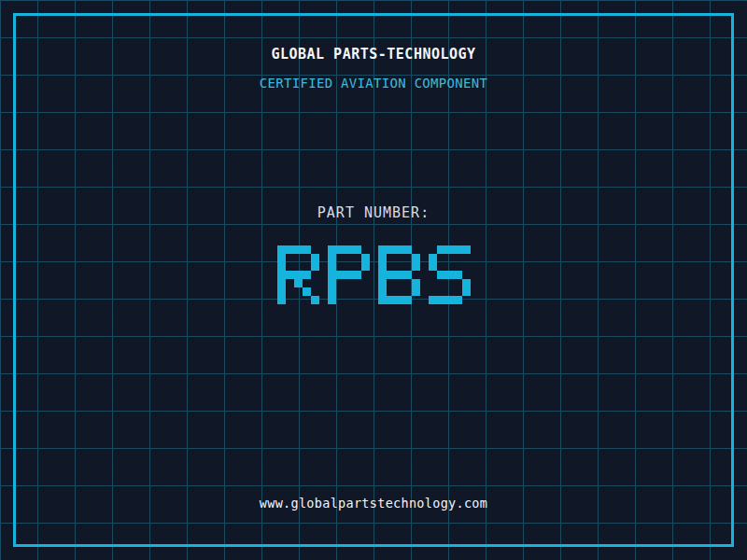  What do you see at coordinates (374, 503) in the screenshot?
I see `website-url: www.globalpartstechnology.com` at bounding box center [374, 503].